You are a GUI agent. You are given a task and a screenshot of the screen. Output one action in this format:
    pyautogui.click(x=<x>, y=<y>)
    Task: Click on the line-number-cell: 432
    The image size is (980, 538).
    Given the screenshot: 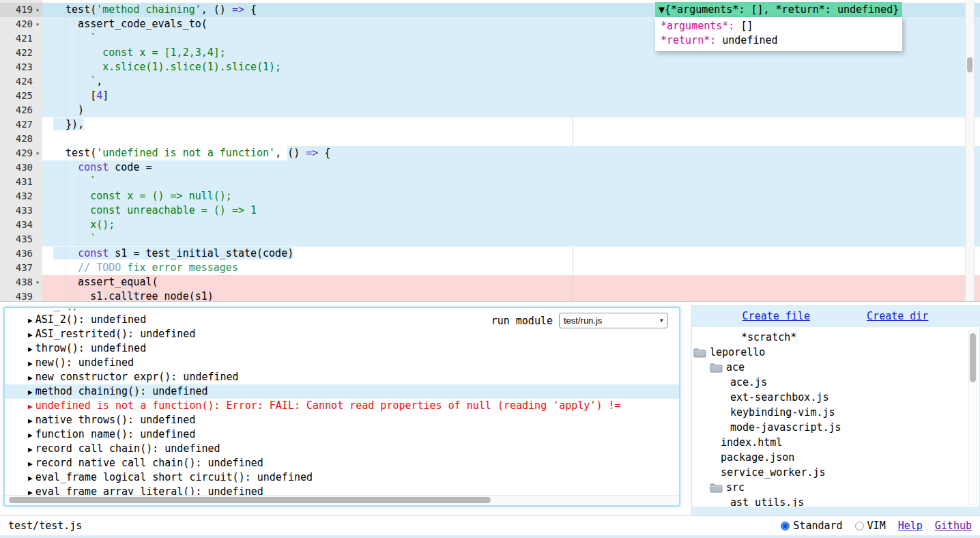 What is the action you would take?
    pyautogui.click(x=21, y=197)
    